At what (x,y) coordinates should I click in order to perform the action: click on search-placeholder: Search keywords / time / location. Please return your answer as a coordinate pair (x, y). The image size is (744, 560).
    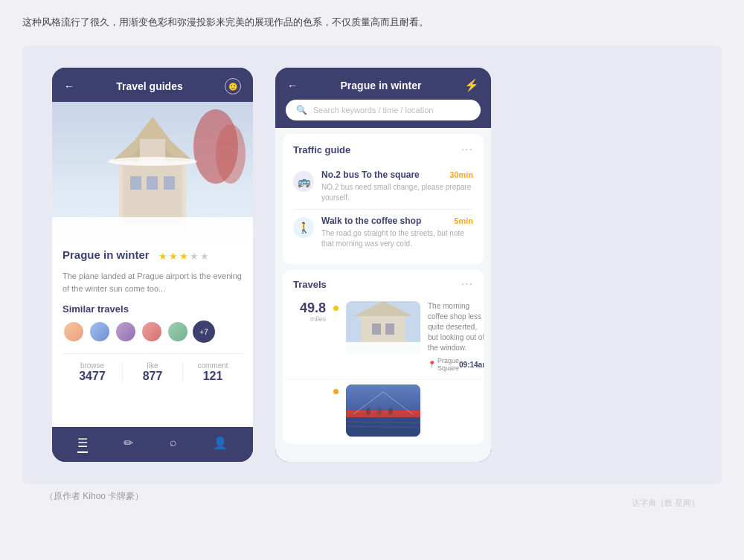
    Looking at the image, I should click on (373, 110).